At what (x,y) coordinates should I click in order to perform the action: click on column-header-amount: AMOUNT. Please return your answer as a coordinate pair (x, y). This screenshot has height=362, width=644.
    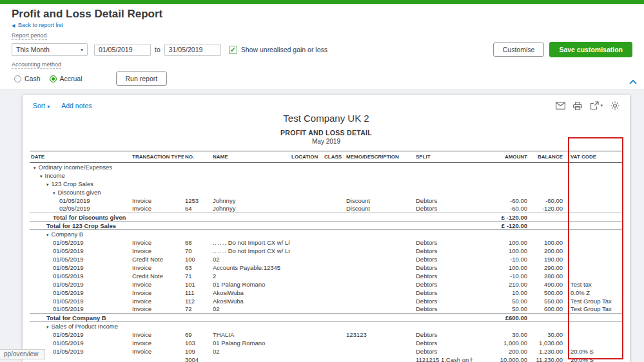
    Looking at the image, I should click on (500, 157).